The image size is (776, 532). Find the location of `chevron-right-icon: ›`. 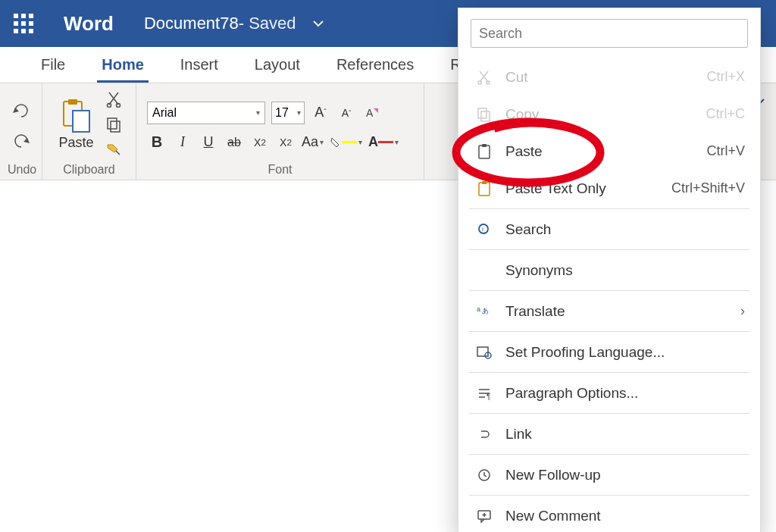

chevron-right-icon: › is located at coordinates (743, 311).